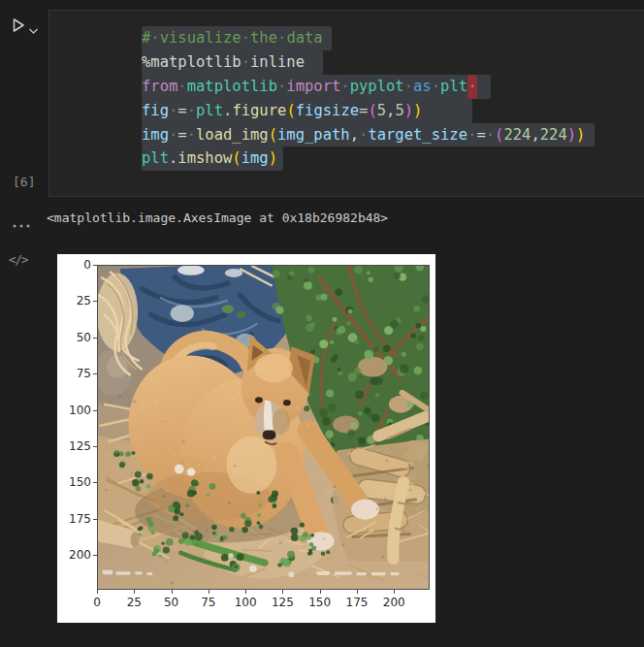  I want to click on x-tick-label: 100, so click(245, 602).